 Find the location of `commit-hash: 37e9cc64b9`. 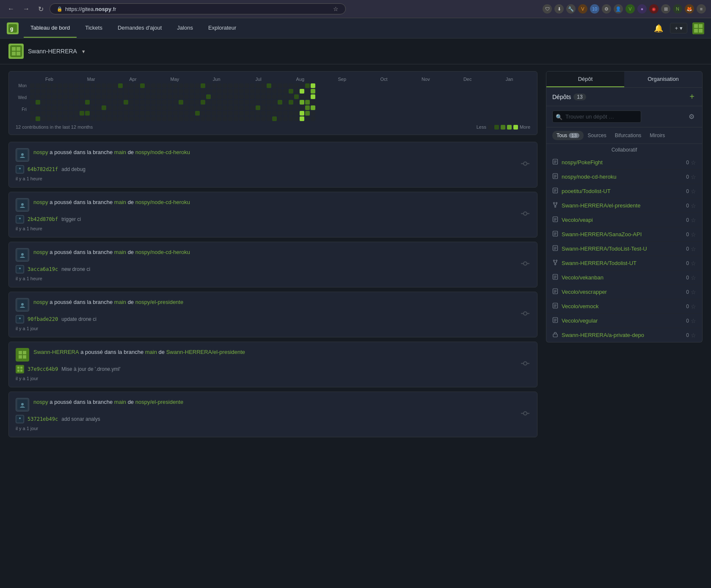

commit-hash: 37e9cc64b9 is located at coordinates (43, 369).